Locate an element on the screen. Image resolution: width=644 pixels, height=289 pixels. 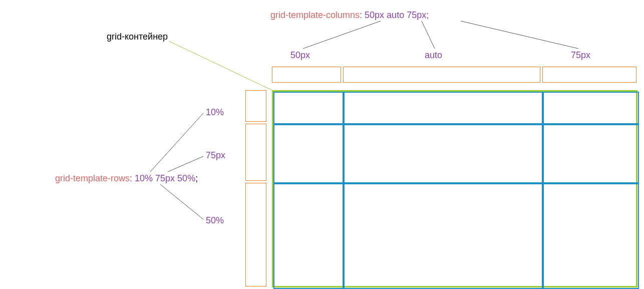
grid-template-rows-declaration: grid-template-rows: 10% 75px 50%; is located at coordinates (126, 178).